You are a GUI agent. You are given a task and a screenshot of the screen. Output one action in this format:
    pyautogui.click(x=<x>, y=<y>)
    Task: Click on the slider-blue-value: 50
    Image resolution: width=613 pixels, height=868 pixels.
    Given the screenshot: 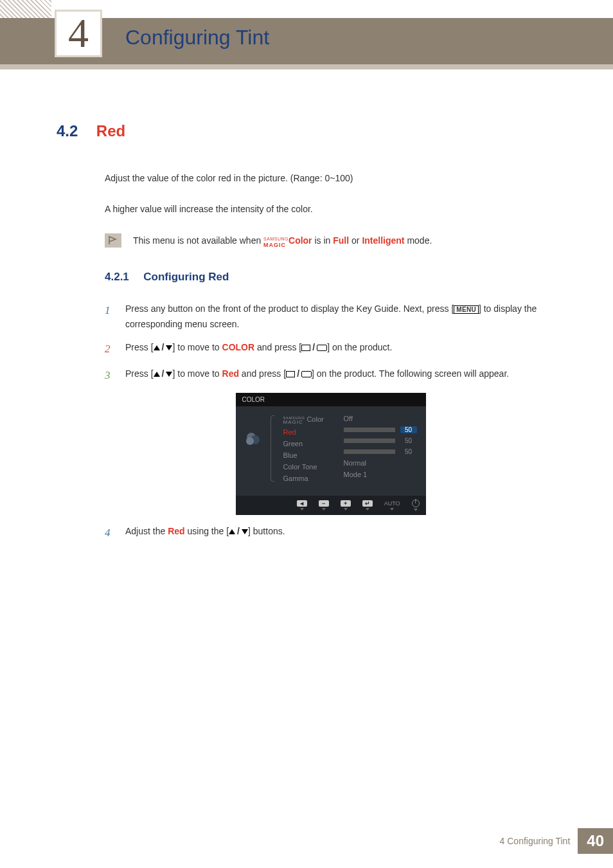 What is the action you would take?
    pyautogui.click(x=409, y=451)
    